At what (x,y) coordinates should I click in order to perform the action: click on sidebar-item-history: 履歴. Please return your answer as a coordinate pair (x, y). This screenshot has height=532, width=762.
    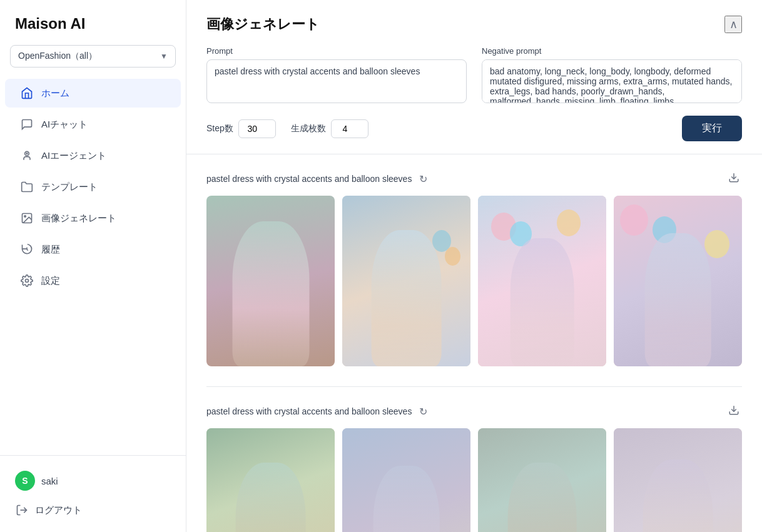
    Looking at the image, I should click on (93, 249).